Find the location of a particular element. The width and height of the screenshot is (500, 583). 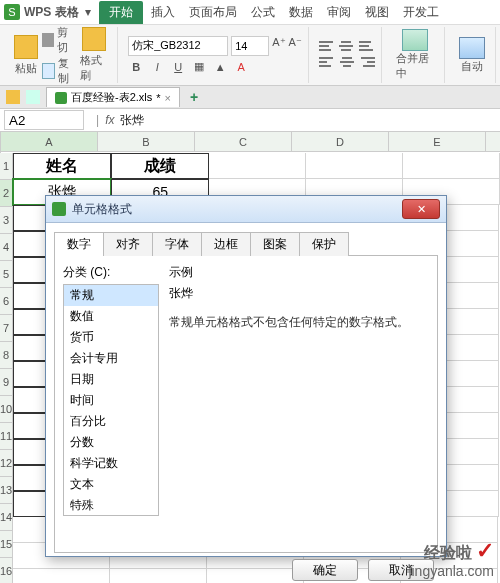

decrease-font-button: A⁻ is located at coordinates (296, 46).